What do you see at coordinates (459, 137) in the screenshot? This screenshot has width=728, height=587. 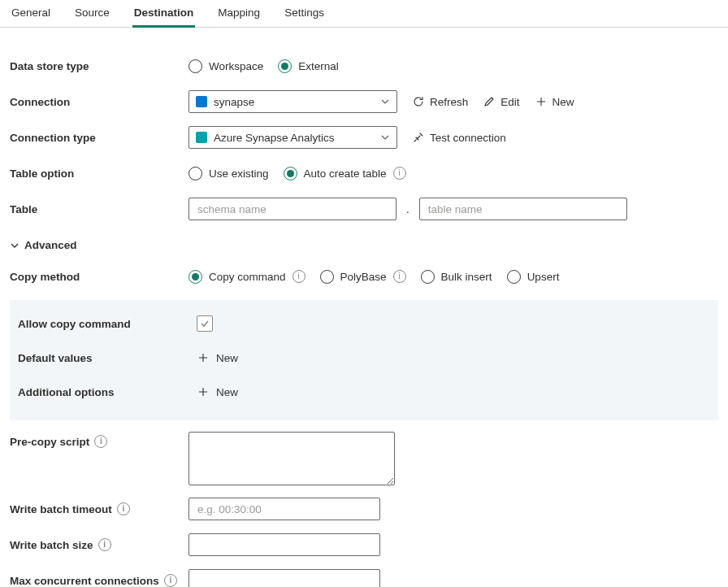 I see `test-connection-button: Test connection` at bounding box center [459, 137].